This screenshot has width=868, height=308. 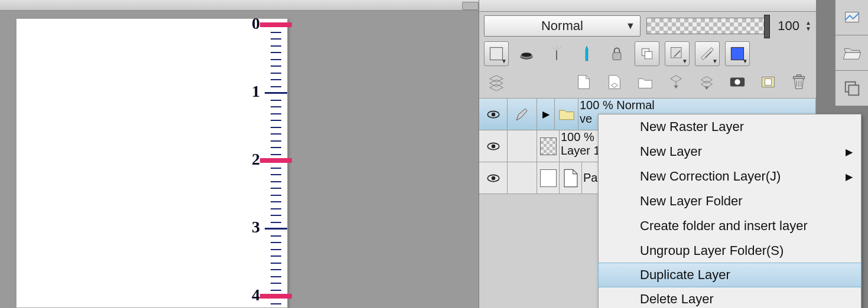 What do you see at coordinates (768, 82) in the screenshot?
I see `clip-icon` at bounding box center [768, 82].